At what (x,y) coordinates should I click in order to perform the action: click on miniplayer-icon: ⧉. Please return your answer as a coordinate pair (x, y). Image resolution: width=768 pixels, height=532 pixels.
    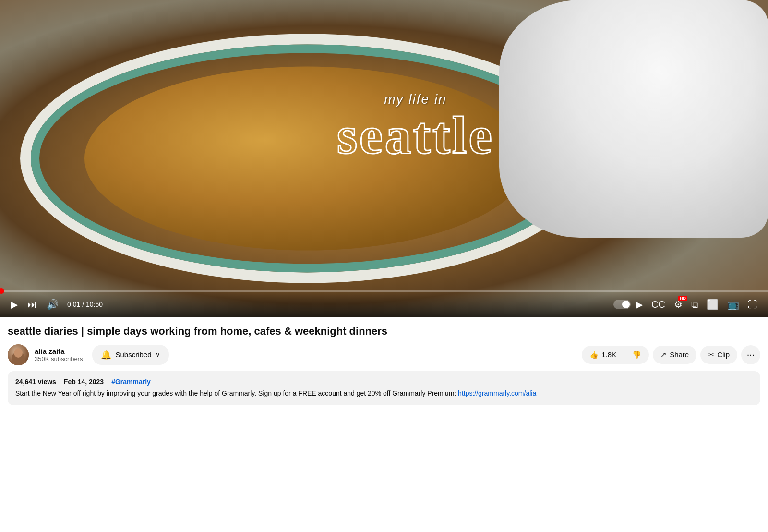
    Looking at the image, I should click on (695, 304).